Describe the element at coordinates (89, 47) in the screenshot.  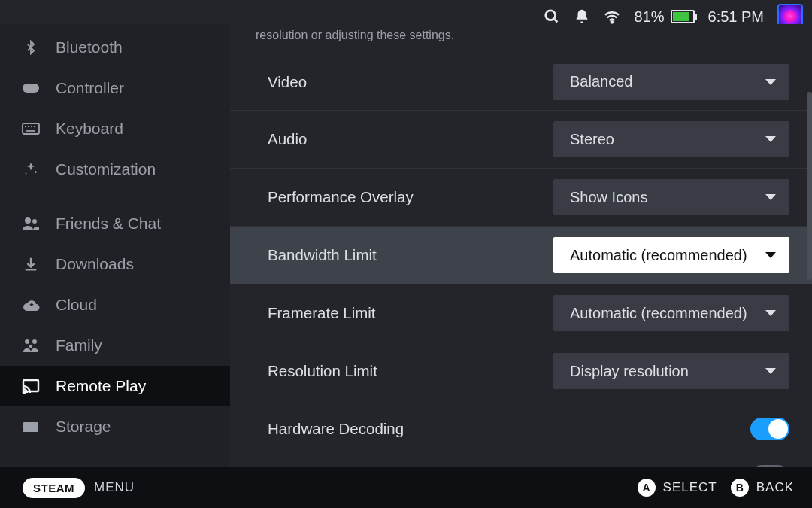
I see `sidebar-item-label: Bluetooth` at that location.